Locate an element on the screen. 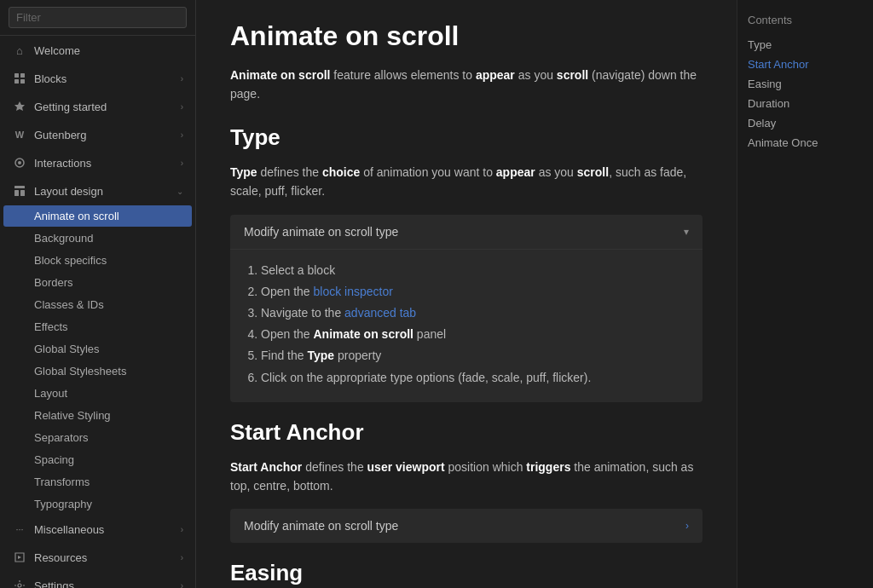 The height and width of the screenshot is (588, 873). list-item: Navigate to the advanced tab is located at coordinates (473, 314).